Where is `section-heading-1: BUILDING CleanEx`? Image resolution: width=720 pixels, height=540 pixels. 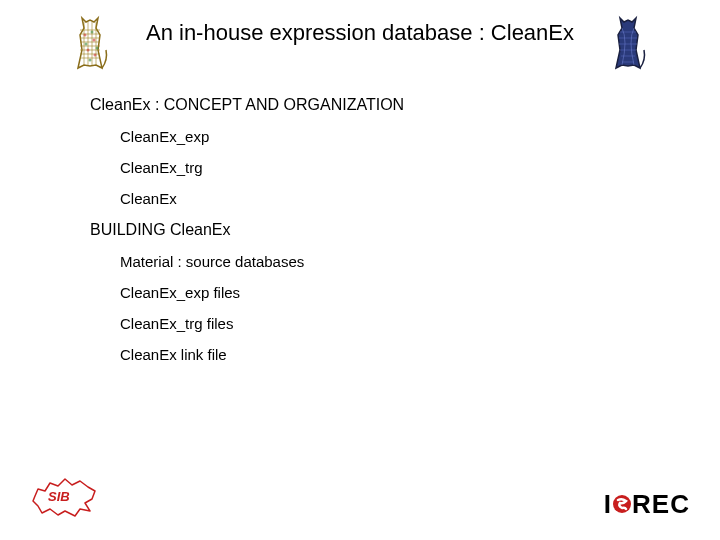 section-heading-1: BUILDING CleanEx is located at coordinates (405, 230).